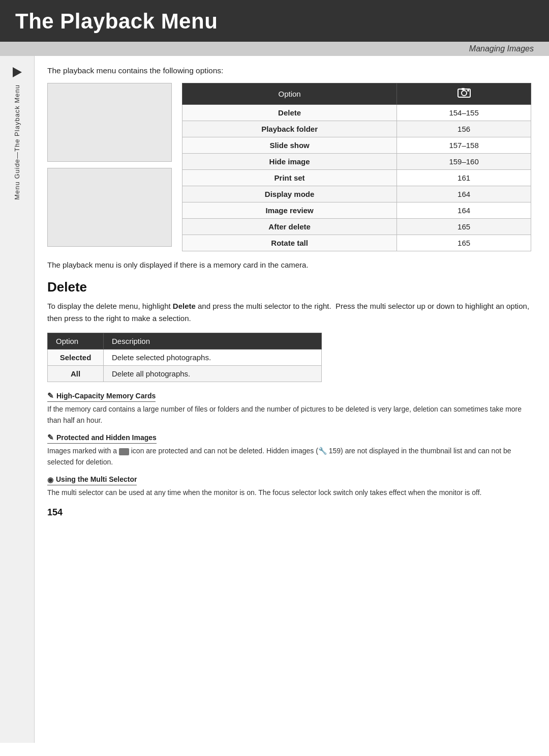 The height and width of the screenshot is (756, 549). I want to click on play-icon, so click(17, 72).